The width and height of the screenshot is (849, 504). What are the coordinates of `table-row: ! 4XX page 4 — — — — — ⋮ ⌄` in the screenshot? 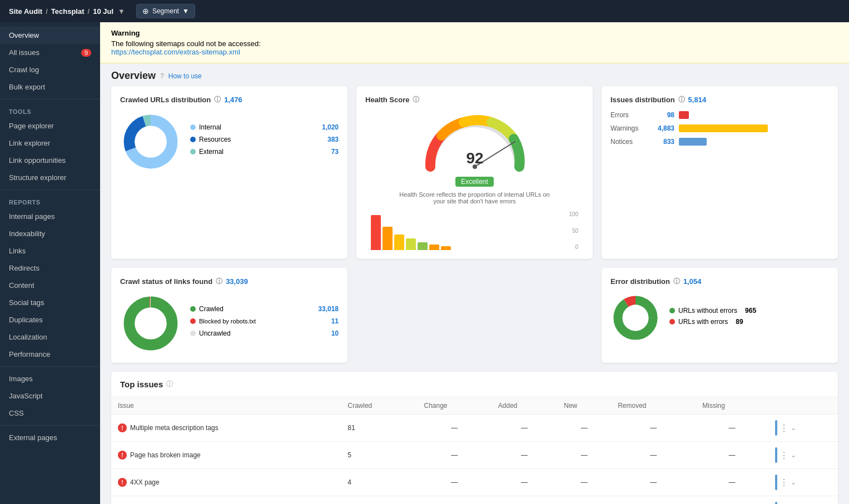 It's located at (475, 482).